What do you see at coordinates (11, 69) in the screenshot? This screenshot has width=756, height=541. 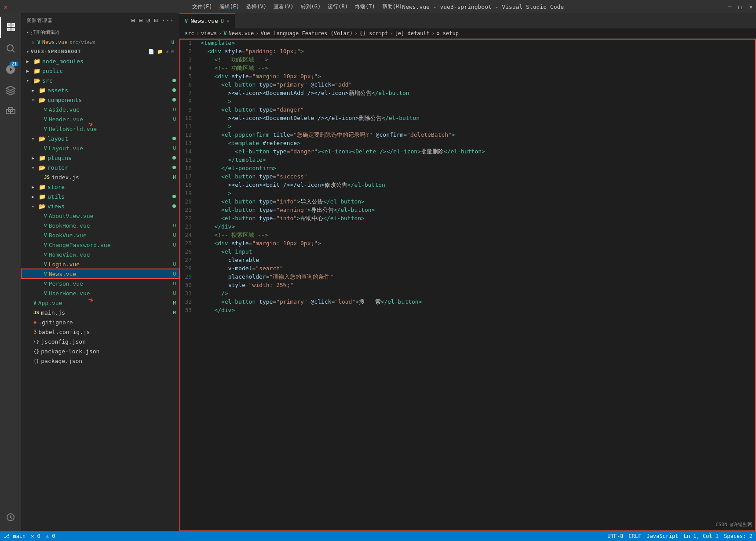 I see `activity-git: 21` at bounding box center [11, 69].